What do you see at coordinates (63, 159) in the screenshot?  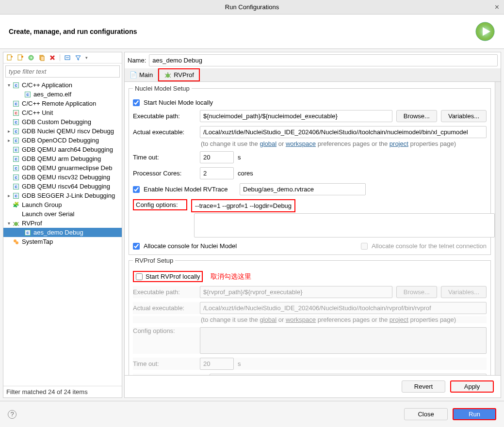 I see `tree-item: cGDB QEMU arm Debugging` at bounding box center [63, 159].